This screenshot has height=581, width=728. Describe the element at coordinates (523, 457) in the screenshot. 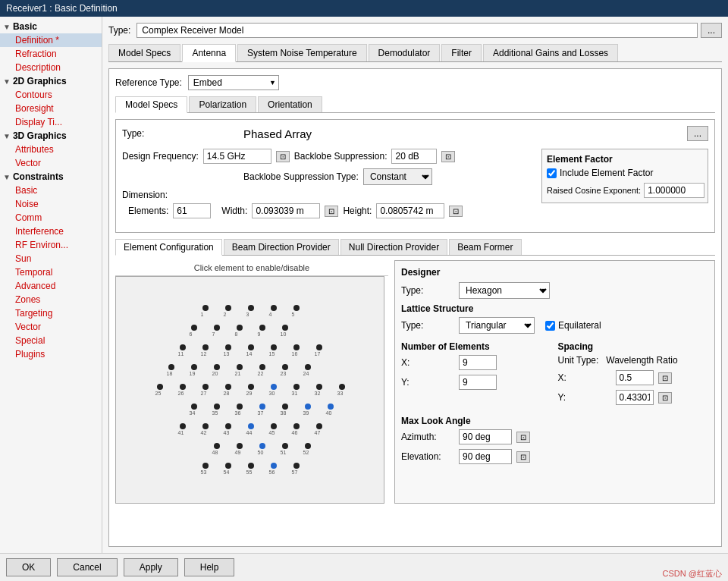

I see `el-btn: ⊡` at that location.